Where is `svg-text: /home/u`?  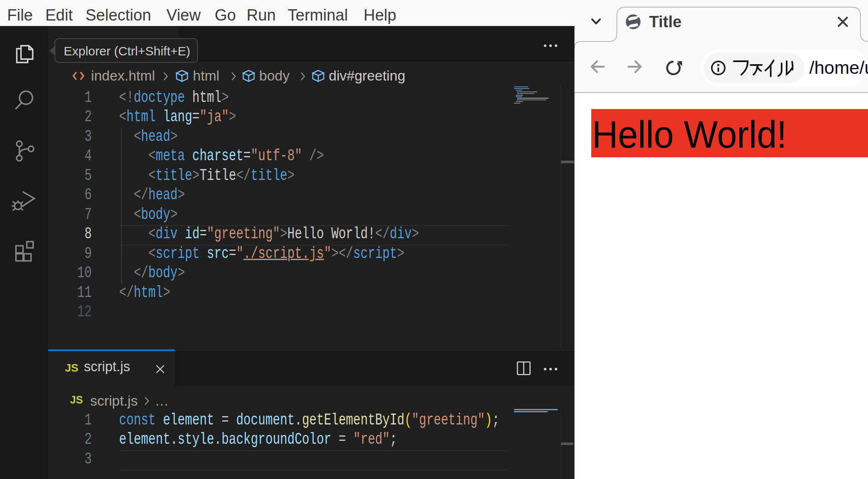
svg-text: /home/u is located at coordinates (839, 68).